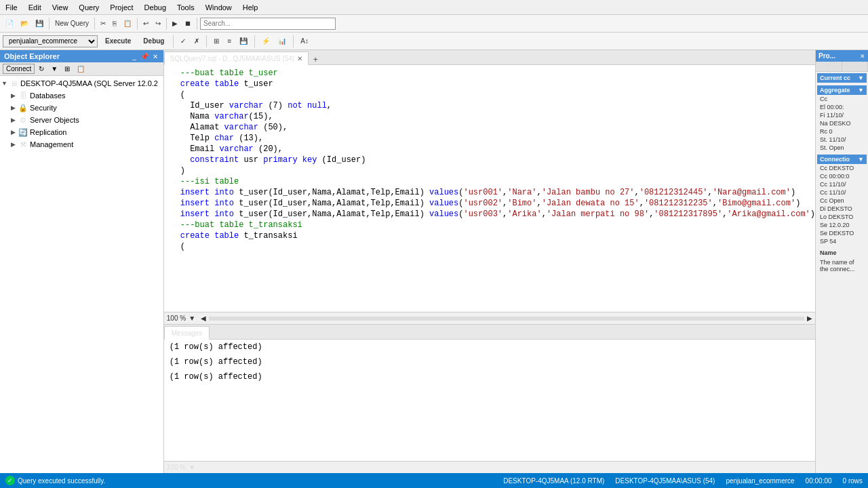 This screenshot has width=868, height=488. What do you see at coordinates (54, 120) in the screenshot?
I see `server-objects-label: Server Objects` at bounding box center [54, 120].